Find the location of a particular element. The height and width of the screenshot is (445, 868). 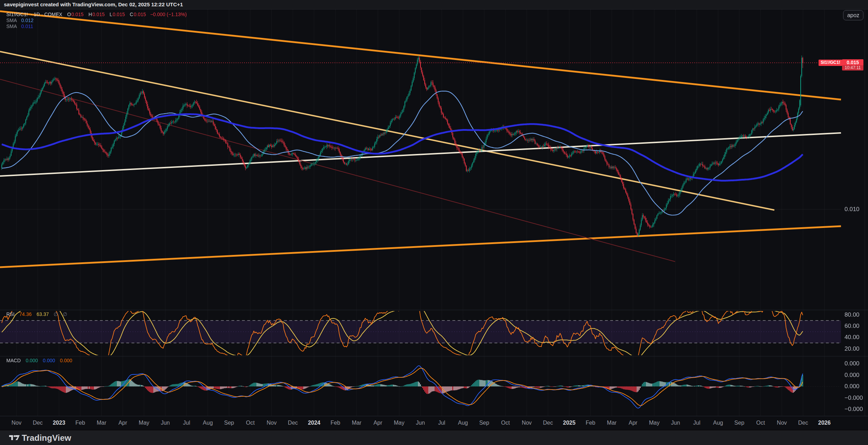

open-label: O is located at coordinates (69, 14).